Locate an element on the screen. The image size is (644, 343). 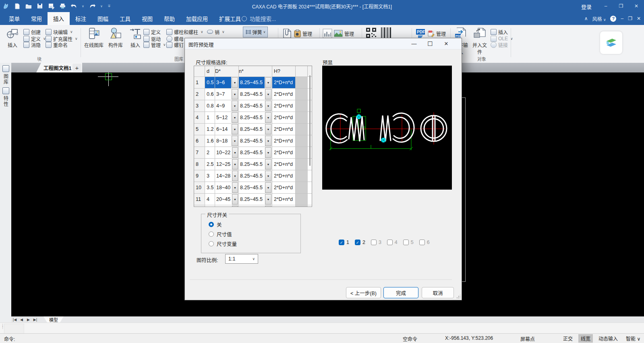
table-row: 9314~28▼8.25~45.5▼2*D+n*d is located at coordinates (253, 176).